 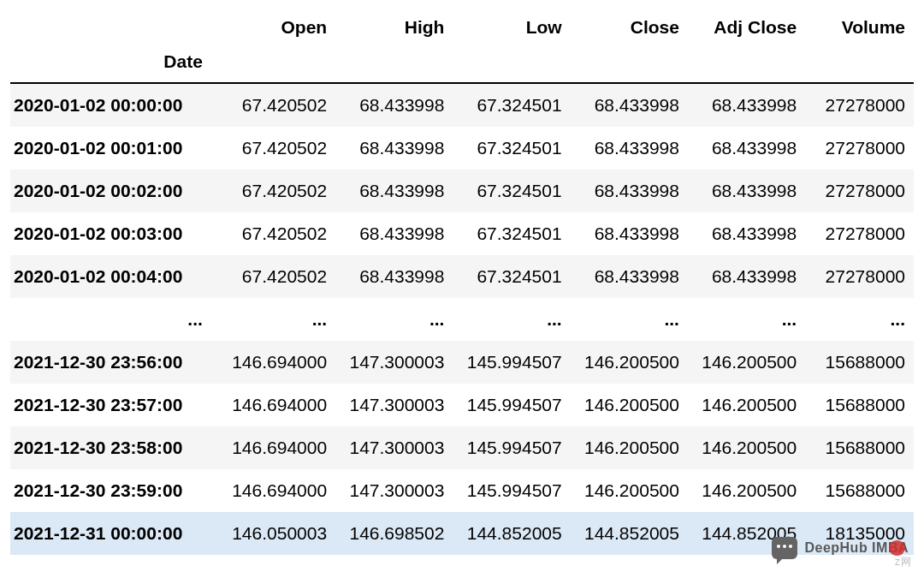 What do you see at coordinates (115, 65) in the screenshot?
I see `index-name: Date` at bounding box center [115, 65].